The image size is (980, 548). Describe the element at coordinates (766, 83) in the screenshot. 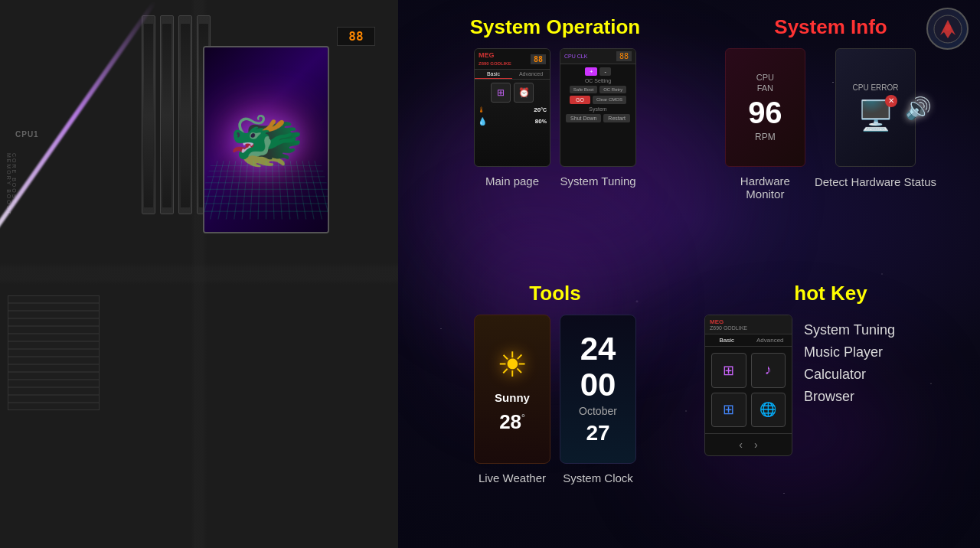

I see `component-label: CPU FAN` at that location.